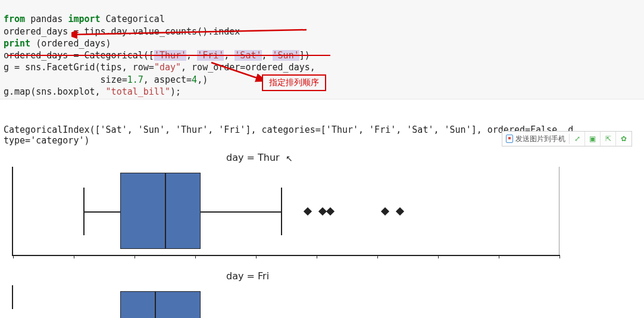 The image size is (644, 318). What do you see at coordinates (540, 139) in the screenshot?
I see `send-to-phone-label: 发送图片到手机` at bounding box center [540, 139].